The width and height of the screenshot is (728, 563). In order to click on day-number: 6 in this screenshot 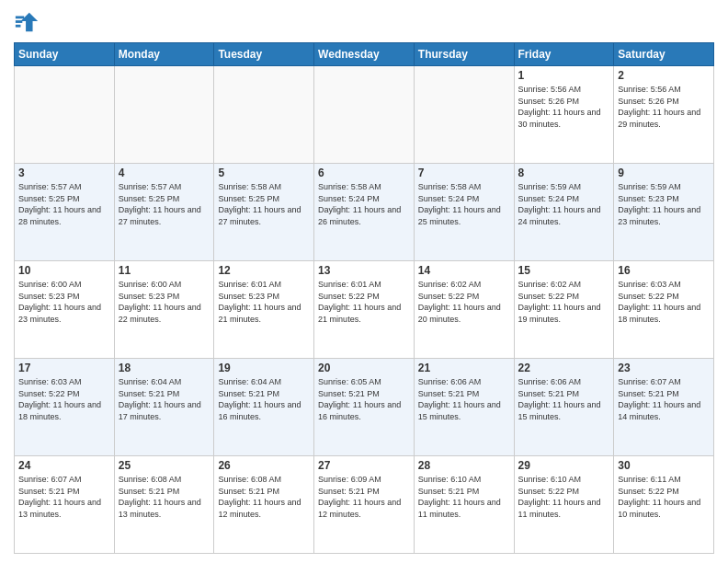, I will do `click(364, 173)`.